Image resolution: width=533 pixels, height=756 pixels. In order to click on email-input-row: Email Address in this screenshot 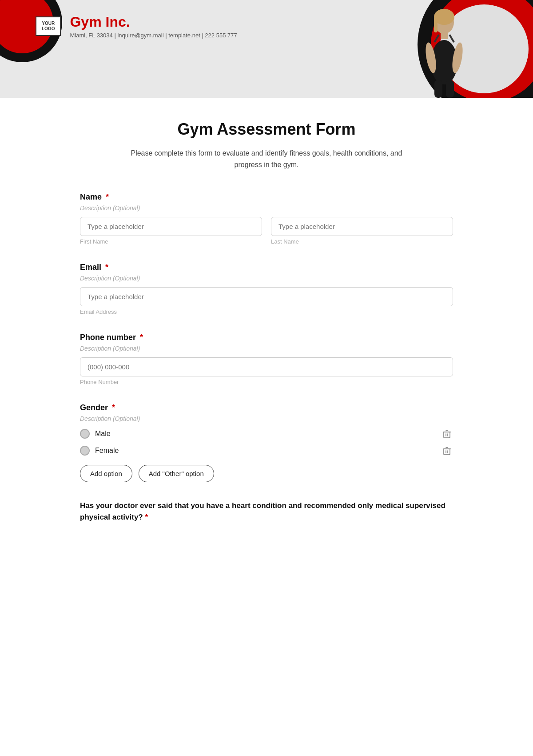, I will do `click(266, 301)`.